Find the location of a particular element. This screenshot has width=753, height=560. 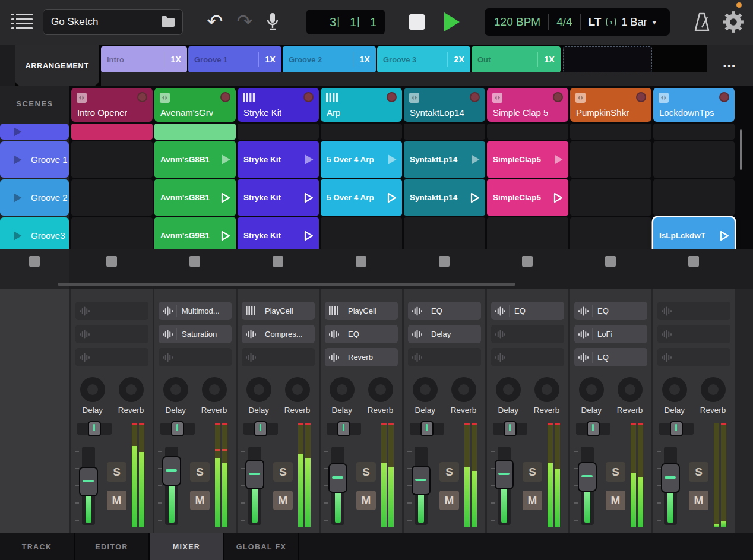

clip-cell: Avnm'sG9B1 is located at coordinates (195, 233).